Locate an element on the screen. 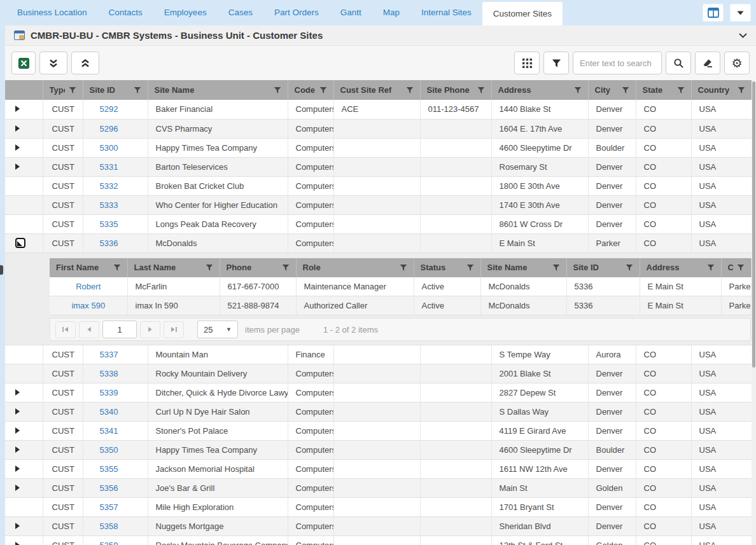 The width and height of the screenshot is (756, 545). column-chooser-button is located at coordinates (527, 63).